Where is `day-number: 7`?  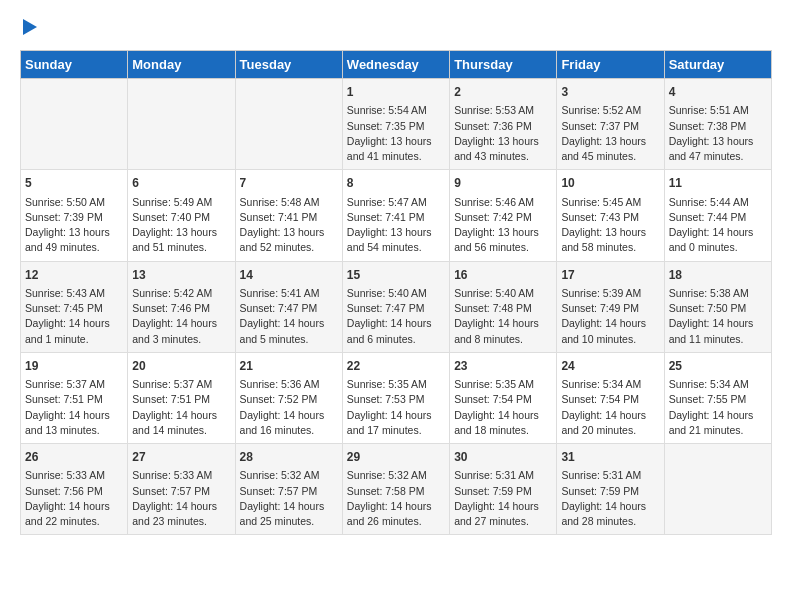
day-number: 7 is located at coordinates (289, 184).